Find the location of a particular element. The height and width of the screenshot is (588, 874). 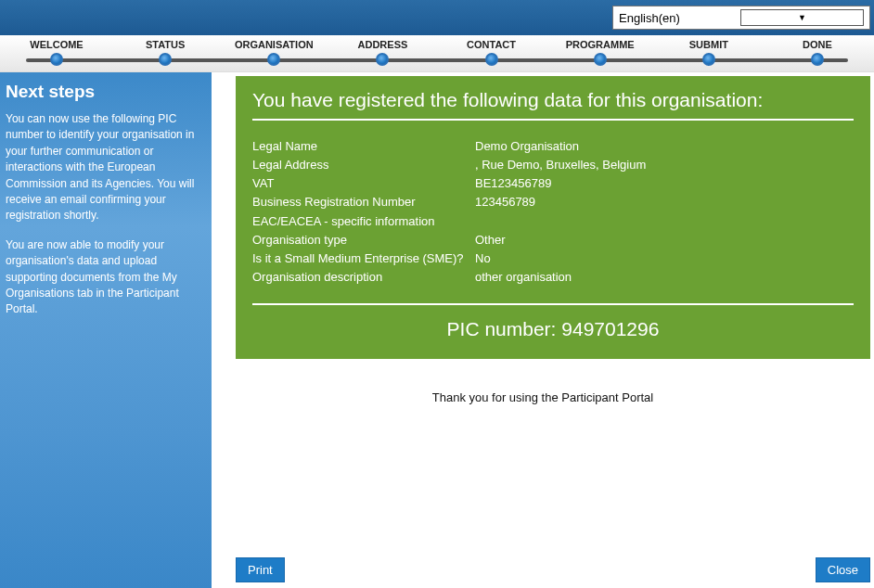

wizard-label: ADDRESS is located at coordinates (383, 45).